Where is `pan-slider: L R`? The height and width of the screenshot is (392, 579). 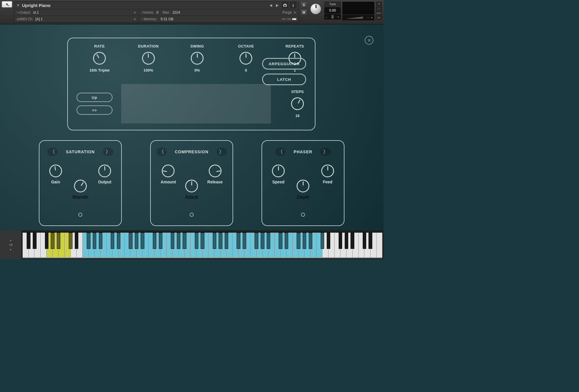 pan-slider: L R is located at coordinates (333, 17).